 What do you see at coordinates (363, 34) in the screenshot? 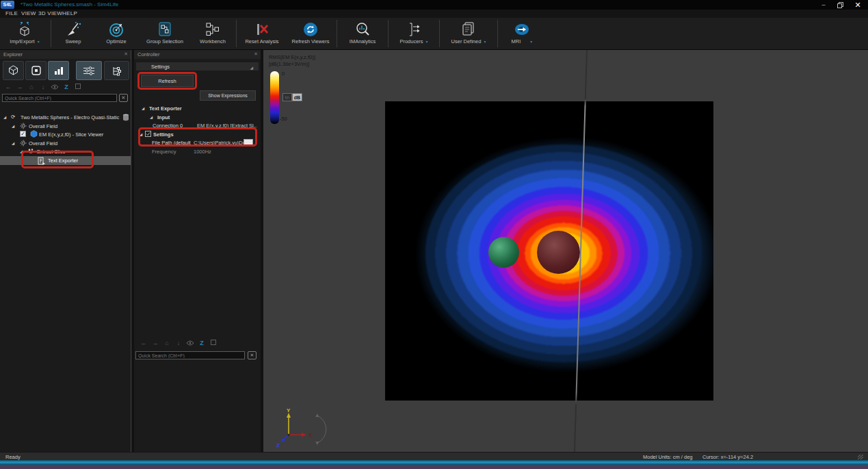
I see `imanalytics-button: IMAnalytics` at bounding box center [363, 34].